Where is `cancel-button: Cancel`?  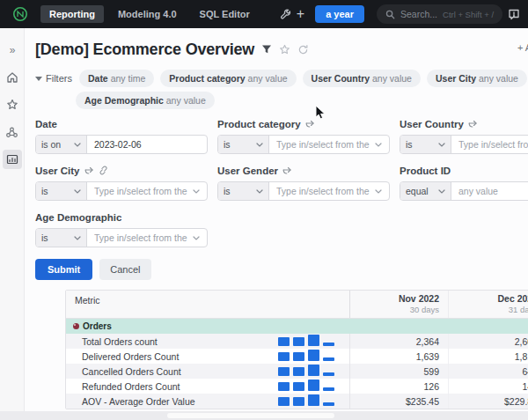 cancel-button: Cancel is located at coordinates (125, 269).